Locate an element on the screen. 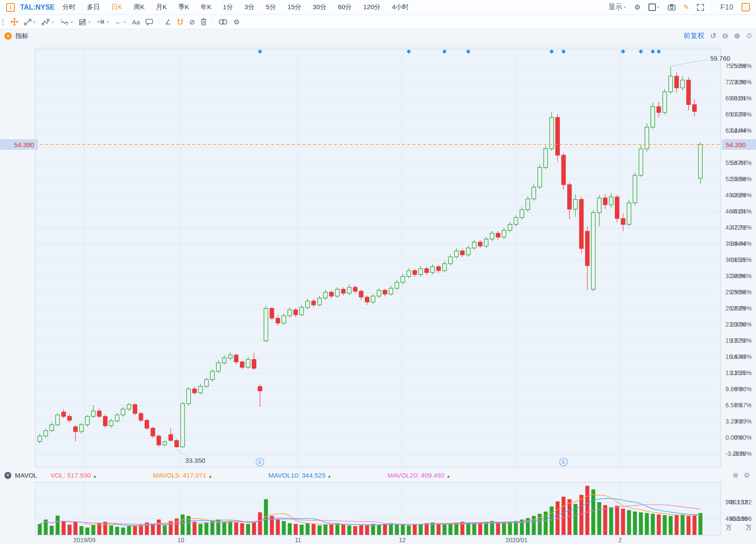 This screenshot has width=756, height=544. y-axis-label: 9.86% is located at coordinates (734, 389).